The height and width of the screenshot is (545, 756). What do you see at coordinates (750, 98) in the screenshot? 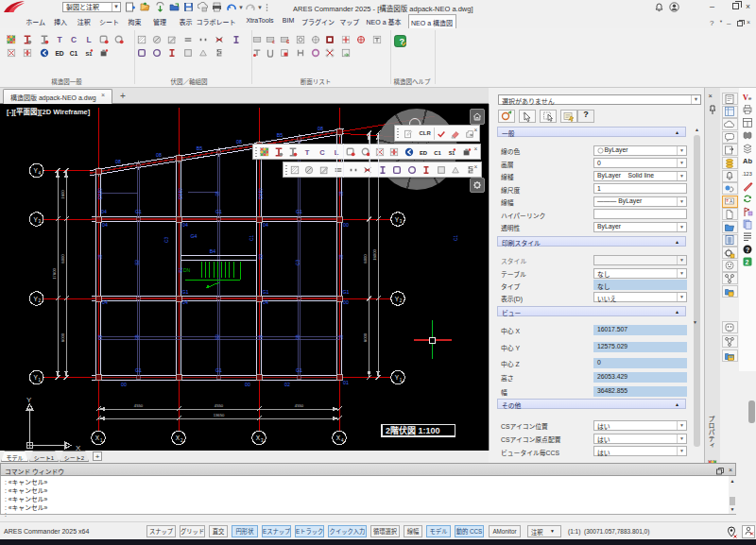
I see `svg-text: e` at bounding box center [750, 98].